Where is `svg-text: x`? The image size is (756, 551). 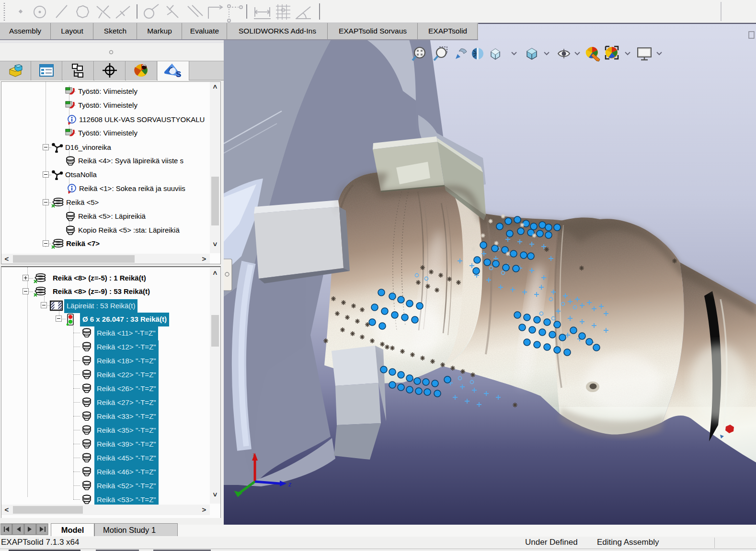 svg-text: x is located at coordinates (254, 454).